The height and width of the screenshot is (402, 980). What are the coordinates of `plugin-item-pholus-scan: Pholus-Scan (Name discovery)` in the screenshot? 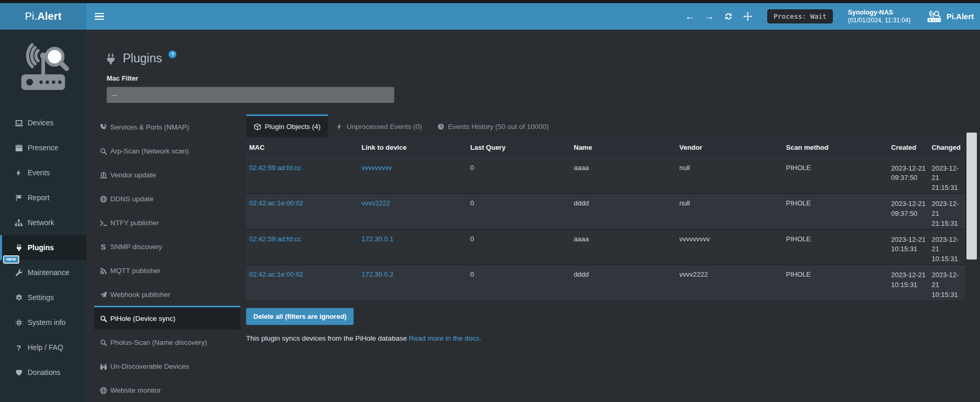 It's located at (167, 342).